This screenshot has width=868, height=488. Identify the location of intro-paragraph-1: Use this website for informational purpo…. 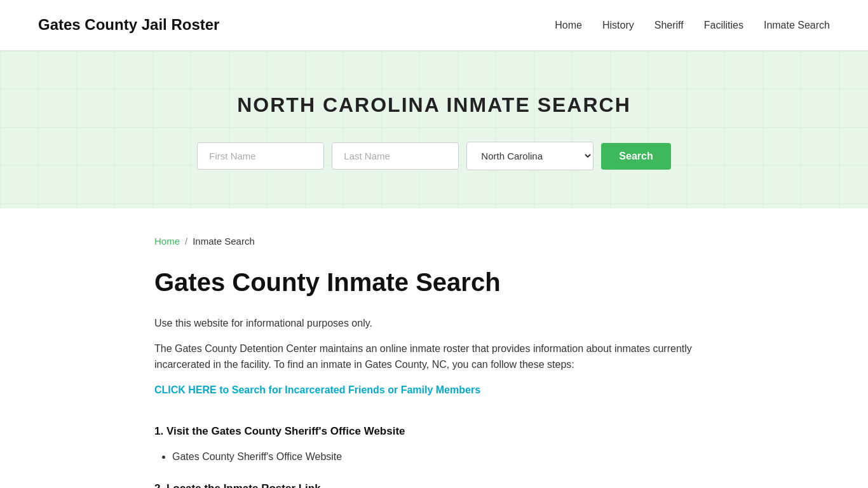
(434, 323).